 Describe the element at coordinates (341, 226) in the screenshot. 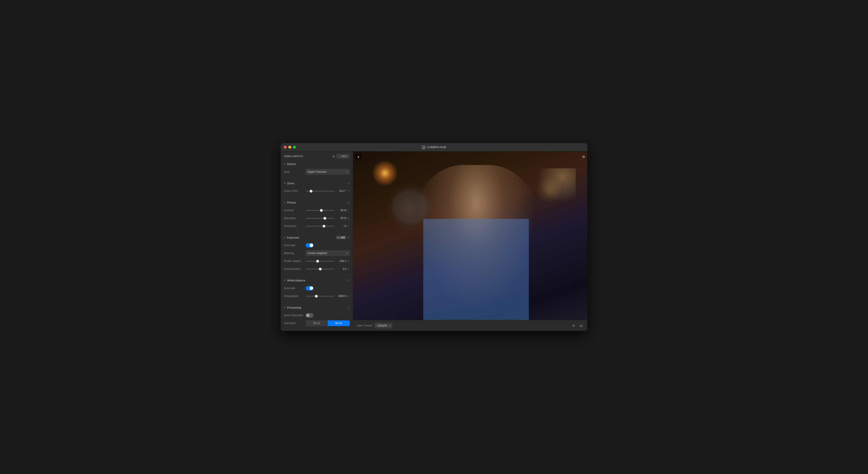

I see `sharpness-value: +2` at that location.